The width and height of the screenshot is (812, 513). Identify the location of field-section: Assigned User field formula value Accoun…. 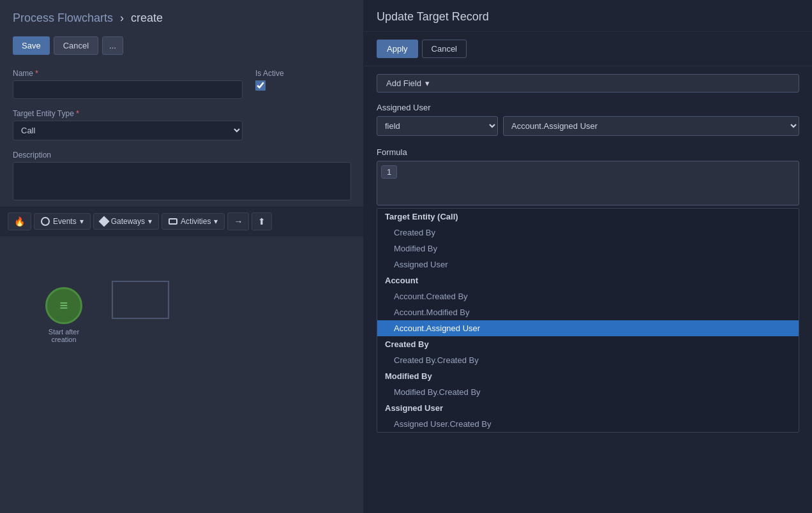
(588, 123).